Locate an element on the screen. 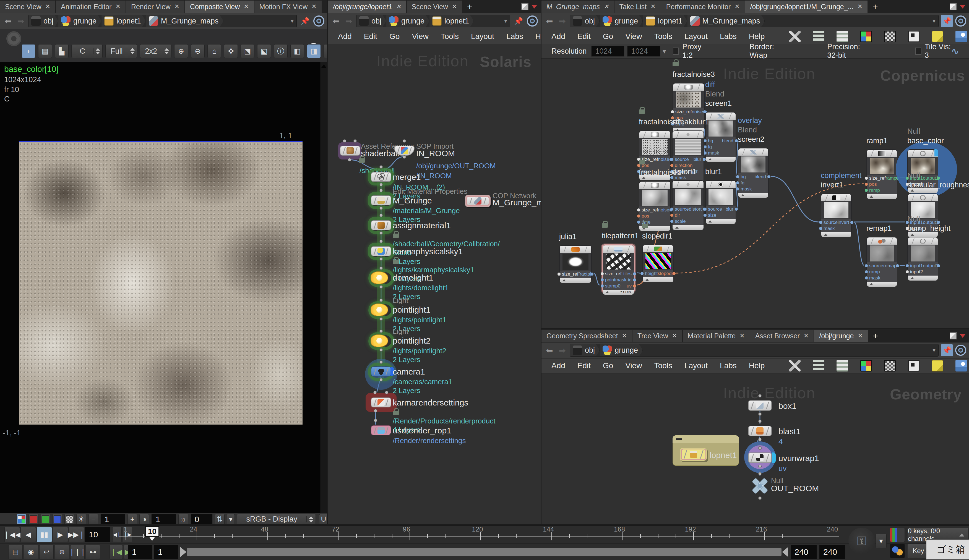 The width and height of the screenshot is (969, 560). tab-motion-fx-view: Motion FX View✕ is located at coordinates (288, 7).